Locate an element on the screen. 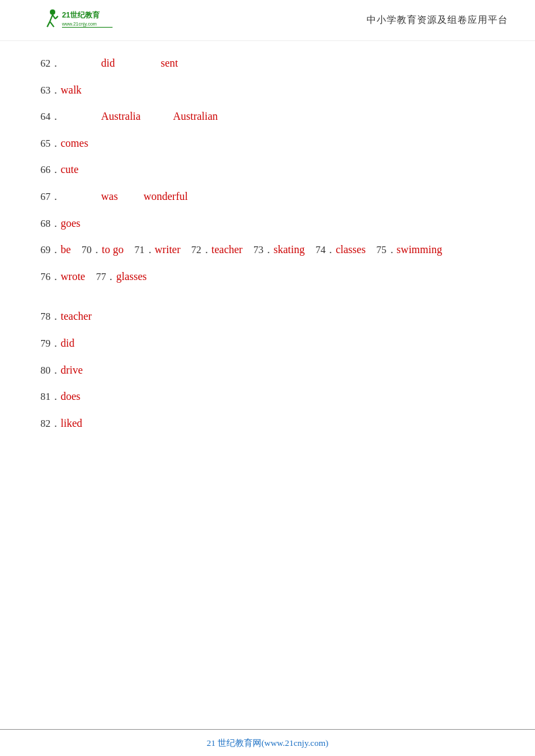  answer-81: does is located at coordinates (70, 397).